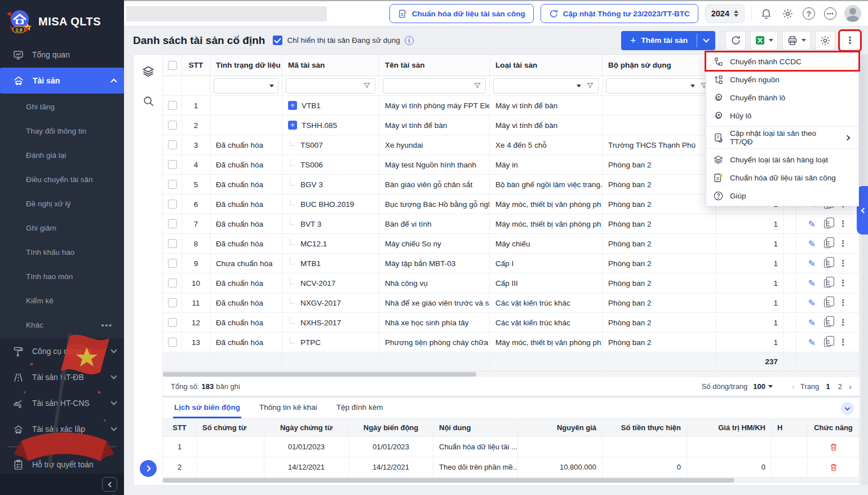 The width and height of the screenshot is (868, 495). Describe the element at coordinates (850, 387) in the screenshot. I see `next-page-button: ›` at that location.